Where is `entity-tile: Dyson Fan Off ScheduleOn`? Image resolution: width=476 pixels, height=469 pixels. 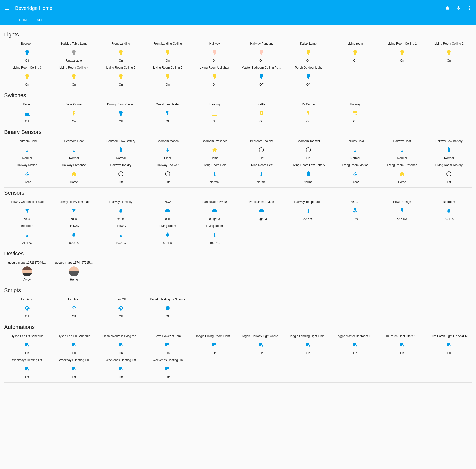 entity-tile: Dyson Fan Off ScheduleOn is located at coordinates (27, 345).